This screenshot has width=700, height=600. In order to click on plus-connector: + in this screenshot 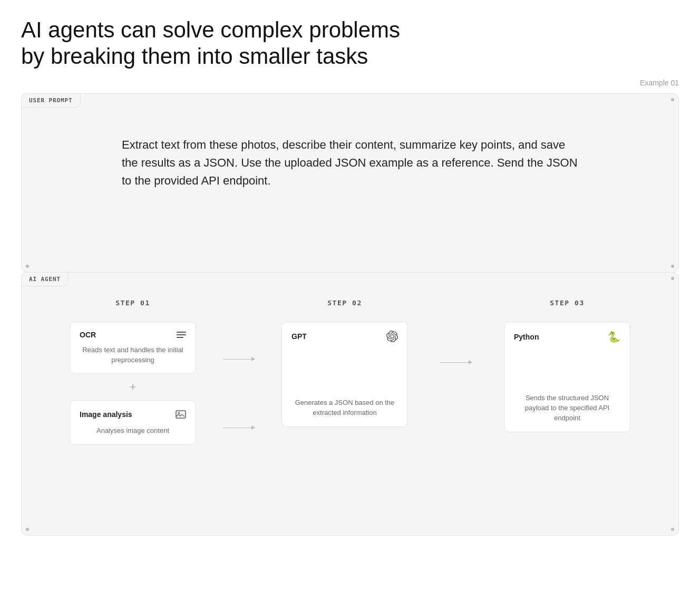, I will do `click(133, 387)`.